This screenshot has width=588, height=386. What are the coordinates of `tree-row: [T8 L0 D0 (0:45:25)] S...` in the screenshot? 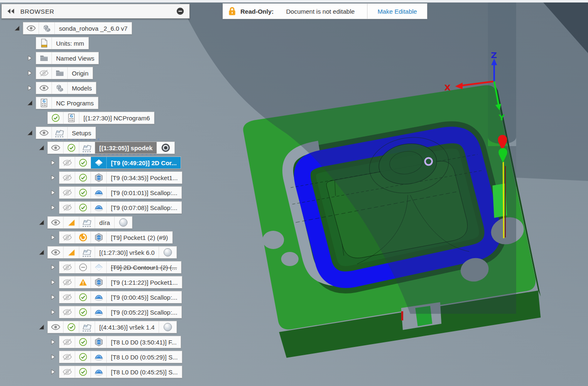 It's located at (116, 372).